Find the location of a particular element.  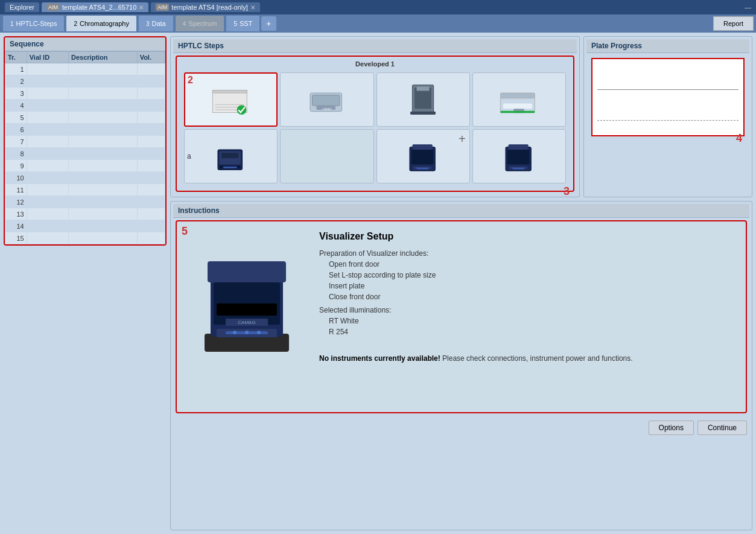

tab-sst: 5 SST is located at coordinates (243, 24).